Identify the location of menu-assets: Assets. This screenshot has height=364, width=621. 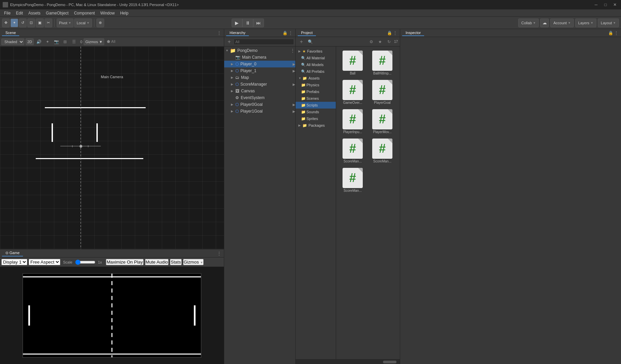
(34, 13).